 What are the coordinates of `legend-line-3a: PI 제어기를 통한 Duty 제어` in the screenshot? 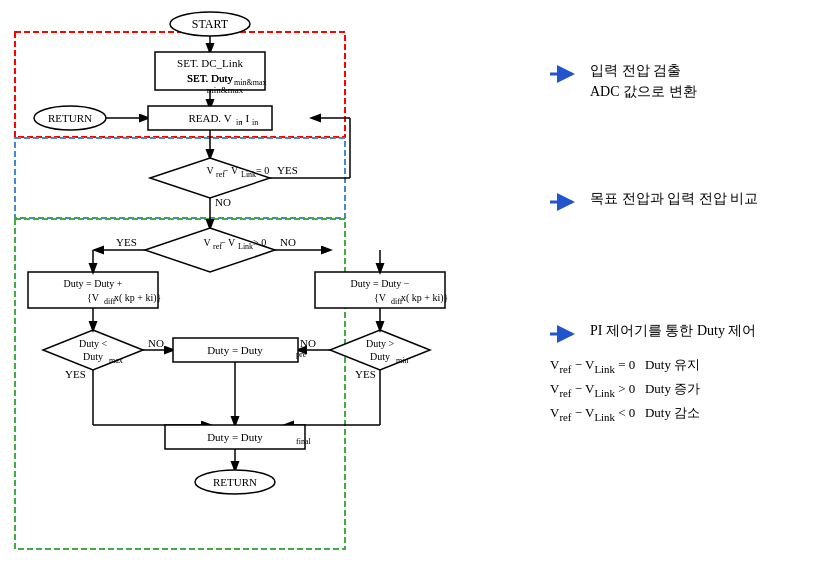 It's located at (673, 330).